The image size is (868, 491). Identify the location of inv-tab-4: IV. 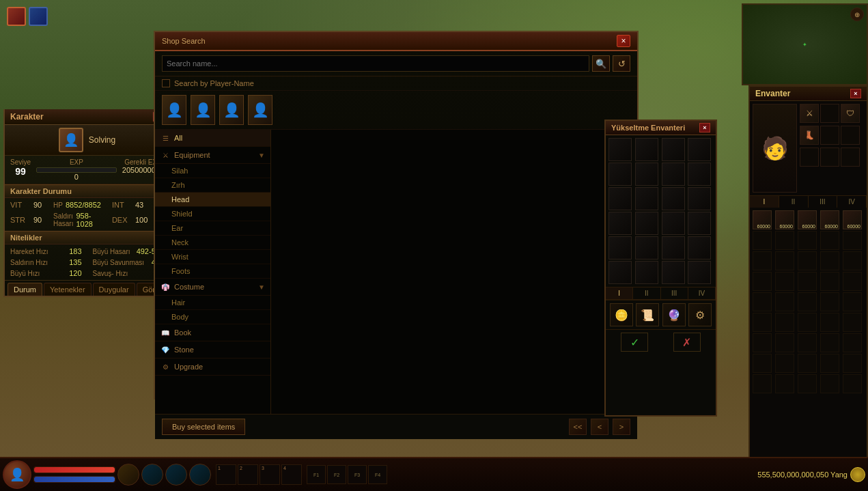
(852, 202).